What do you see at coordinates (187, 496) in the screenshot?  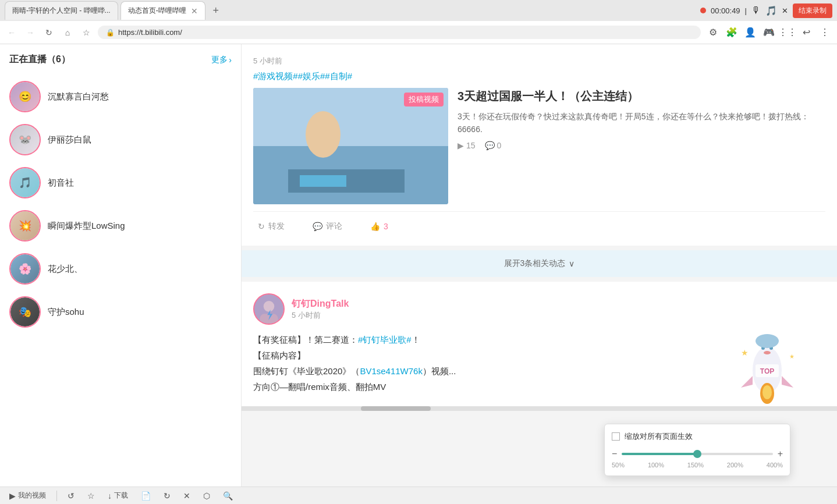 I see `taskbar-close: ✕` at bounding box center [187, 496].